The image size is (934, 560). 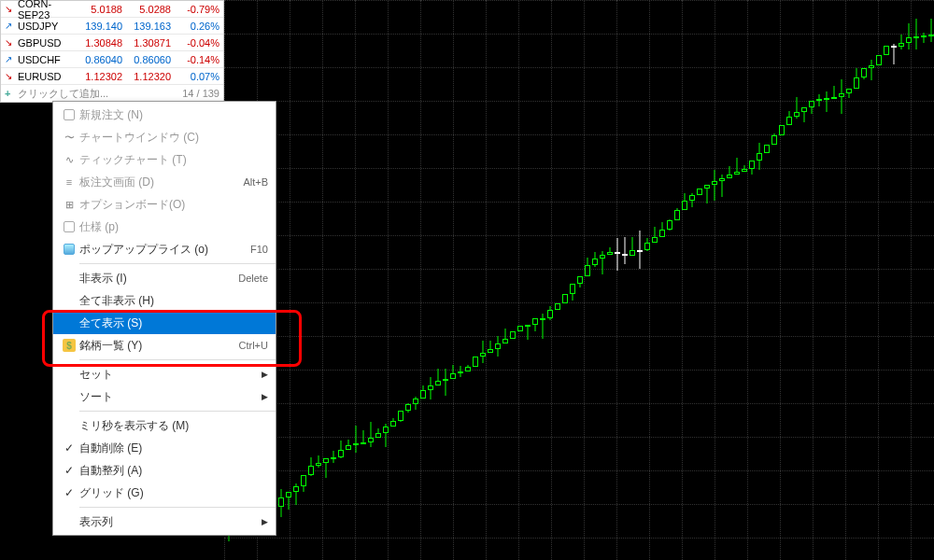 I want to click on menu-item-label: ポップアッププライス (o), so click(x=161, y=250).